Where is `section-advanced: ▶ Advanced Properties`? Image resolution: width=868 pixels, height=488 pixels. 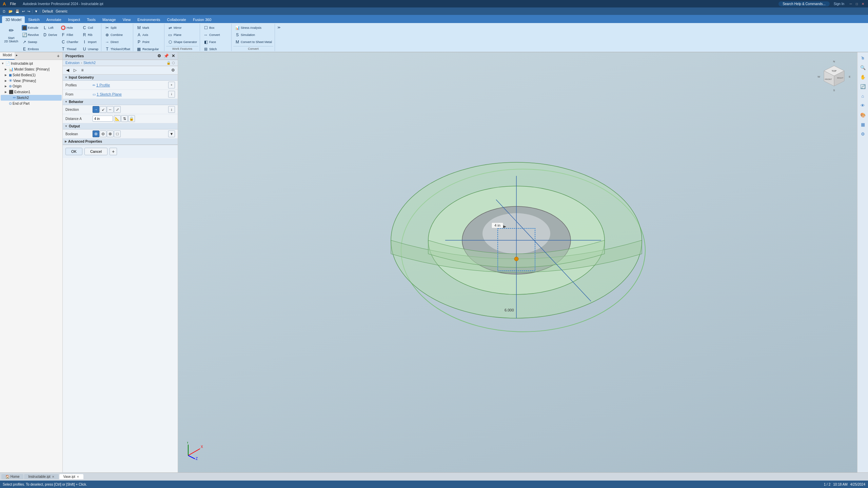
section-advanced: ▶ Advanced Properties is located at coordinates (120, 142).